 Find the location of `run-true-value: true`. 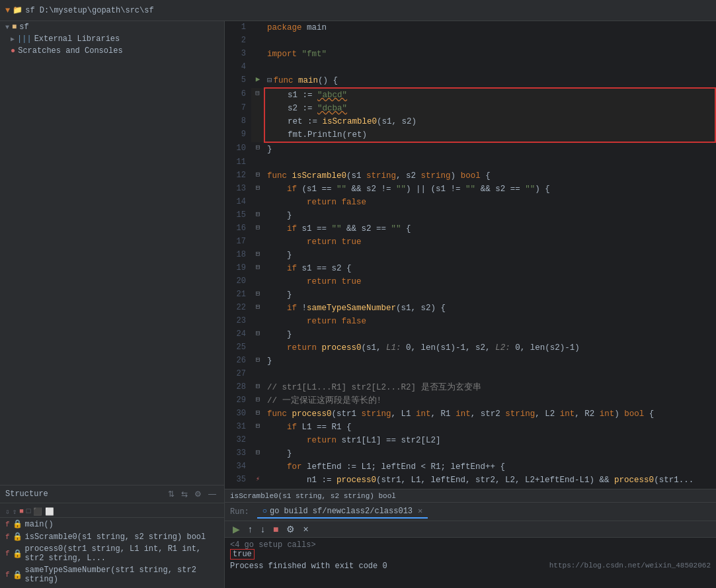

run-true-value: true is located at coordinates (242, 554).